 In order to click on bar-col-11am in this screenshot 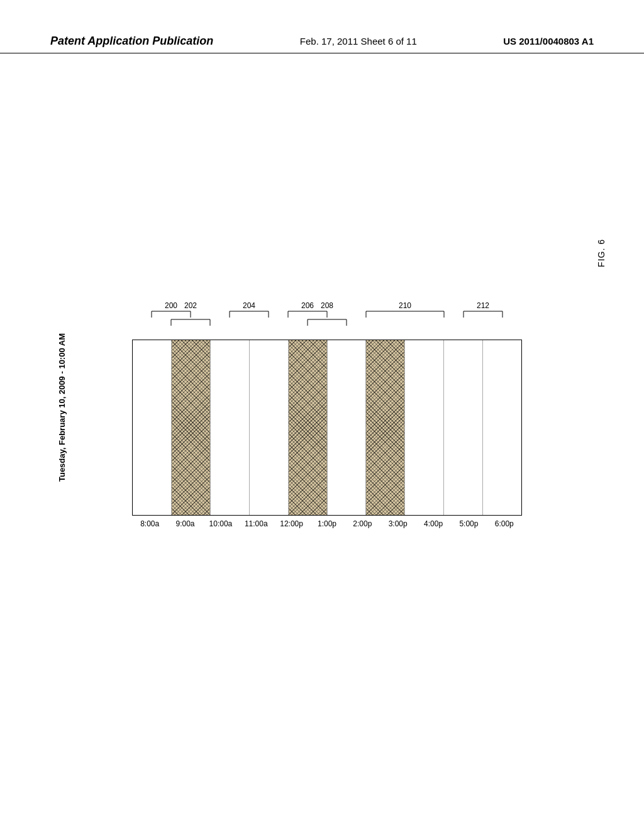, I will do `click(269, 428)`.